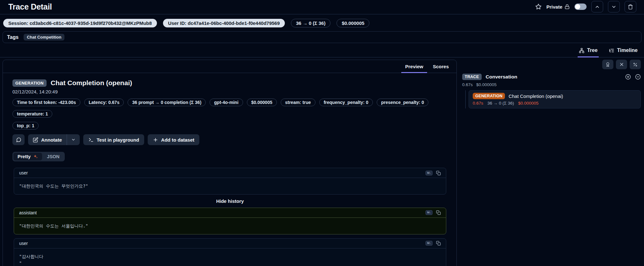  I want to click on message-header: user M↓, so click(230, 173).